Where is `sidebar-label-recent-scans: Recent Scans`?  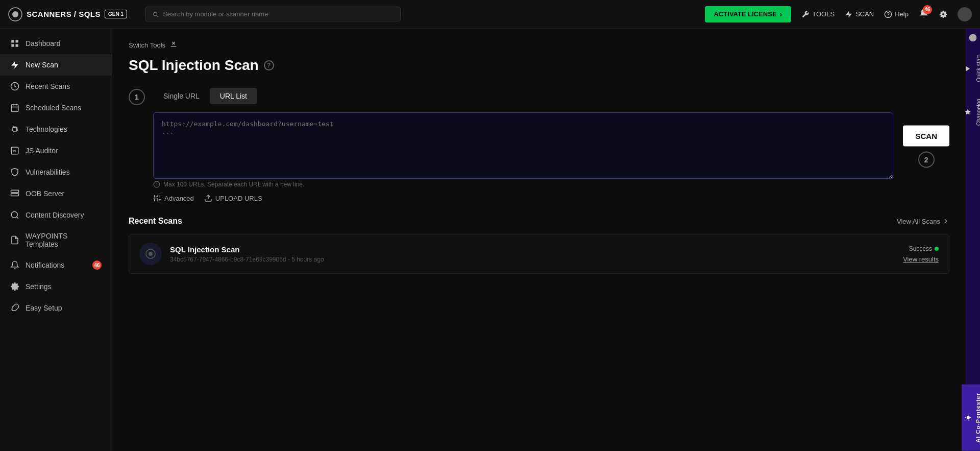
sidebar-label-recent-scans: Recent Scans is located at coordinates (48, 86).